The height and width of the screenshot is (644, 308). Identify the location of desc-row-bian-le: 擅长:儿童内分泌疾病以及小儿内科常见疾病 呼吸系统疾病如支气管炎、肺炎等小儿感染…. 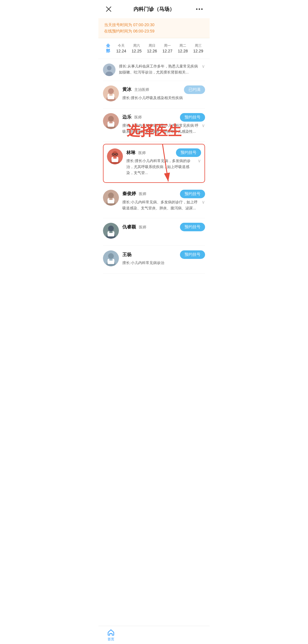
(164, 129).